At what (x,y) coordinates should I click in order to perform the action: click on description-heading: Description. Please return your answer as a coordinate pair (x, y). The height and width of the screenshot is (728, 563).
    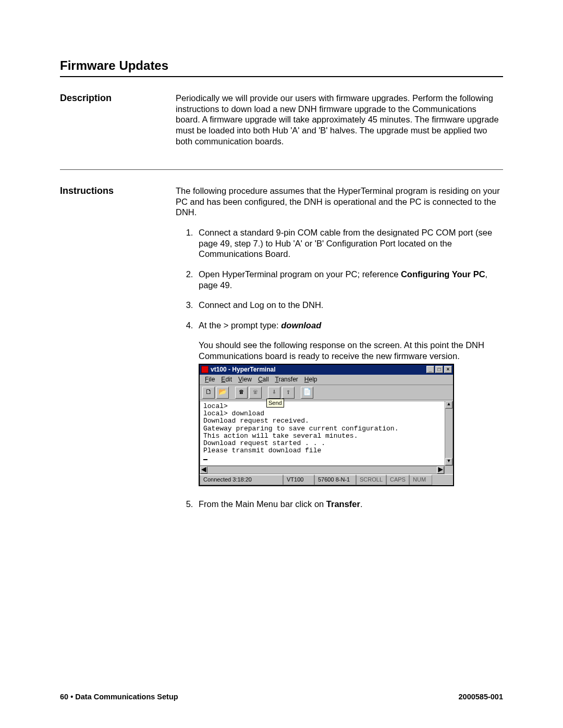
    Looking at the image, I should click on (118, 98).